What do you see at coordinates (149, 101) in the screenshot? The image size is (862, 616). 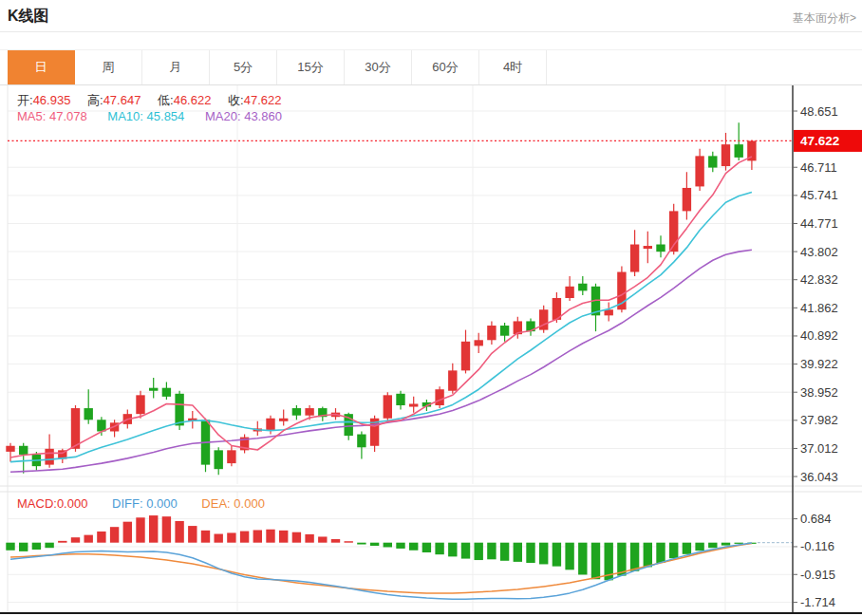 I see `ohlc-readout: 开:46.935 高:47.647 低:46.622 收:47.622` at bounding box center [149, 101].